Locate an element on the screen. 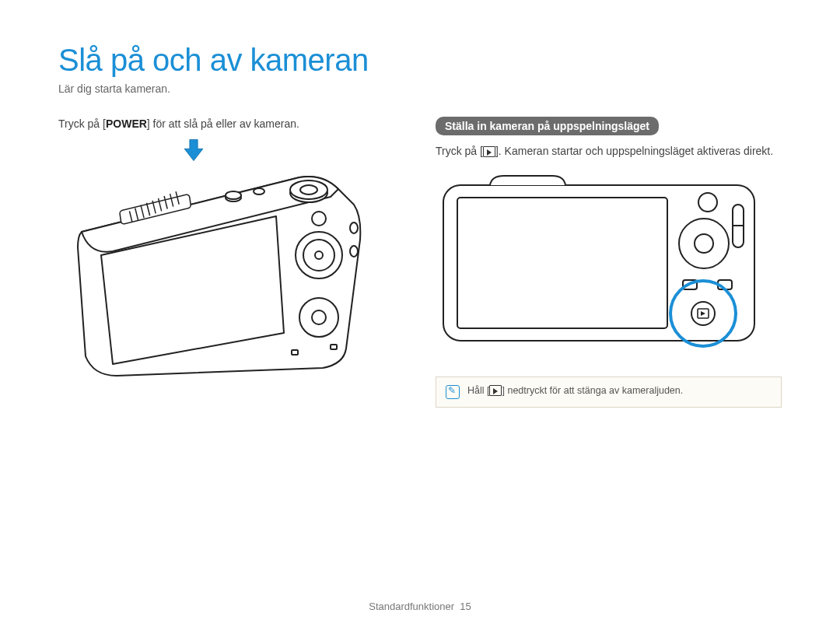  instr-bold: POWER is located at coordinates (126, 124).